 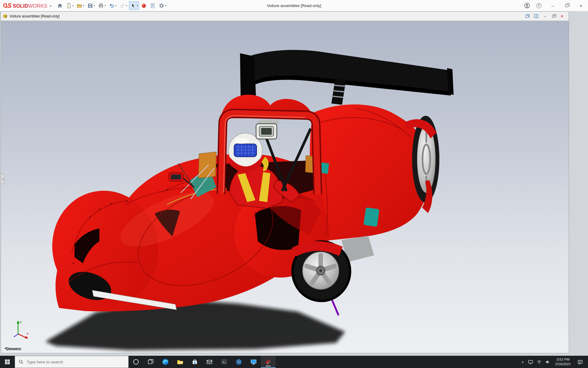 What do you see at coordinates (239, 362) in the screenshot?
I see `media-player-icon` at bounding box center [239, 362].